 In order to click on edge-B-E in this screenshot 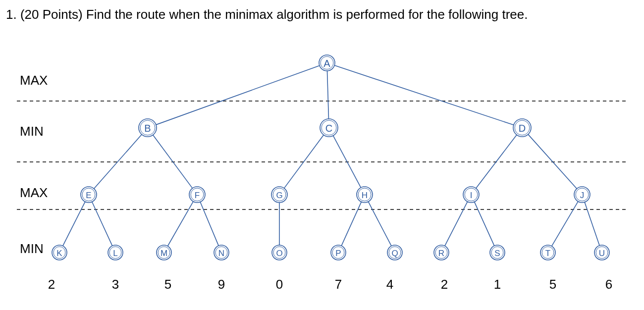, I will do `click(118, 161)`.